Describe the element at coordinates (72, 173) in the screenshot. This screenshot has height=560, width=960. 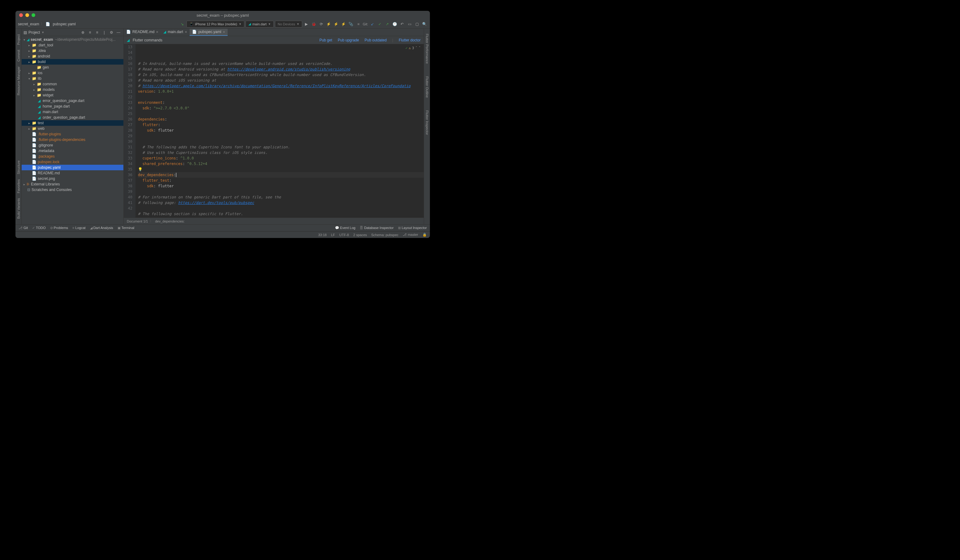
I see `tree-item: 📄README.md` at that location.